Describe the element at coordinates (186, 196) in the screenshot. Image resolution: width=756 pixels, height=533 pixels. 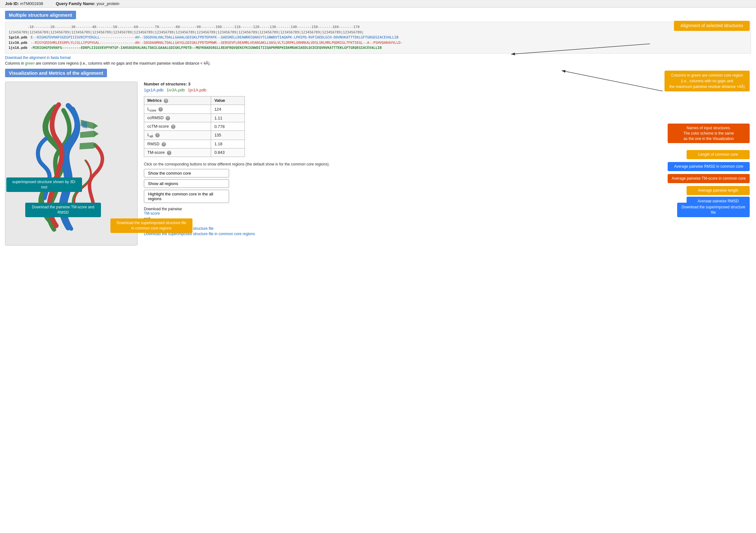
I see `highlight-common-core-btn: Highlight the common core in the all reg…` at that location.